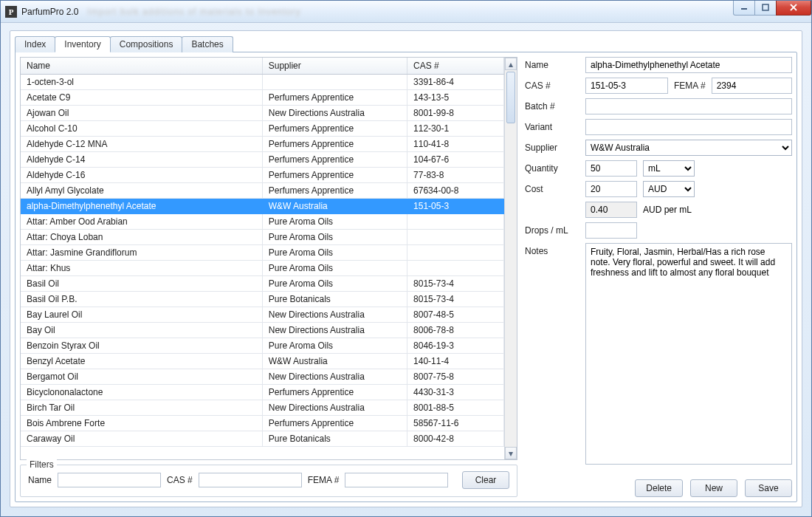  I want to click on delete-button: Delete, so click(658, 488).